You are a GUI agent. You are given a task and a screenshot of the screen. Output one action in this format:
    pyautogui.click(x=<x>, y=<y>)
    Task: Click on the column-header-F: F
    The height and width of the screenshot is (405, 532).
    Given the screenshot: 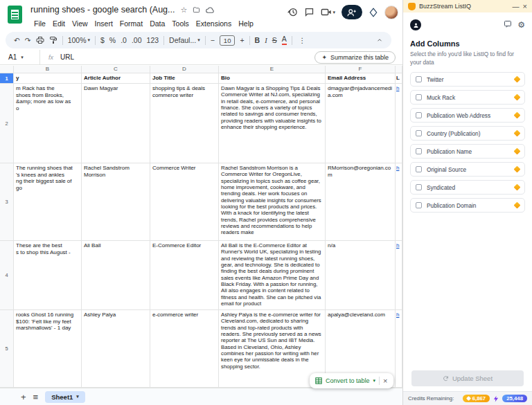 What is the action you would take?
    pyautogui.click(x=360, y=69)
    